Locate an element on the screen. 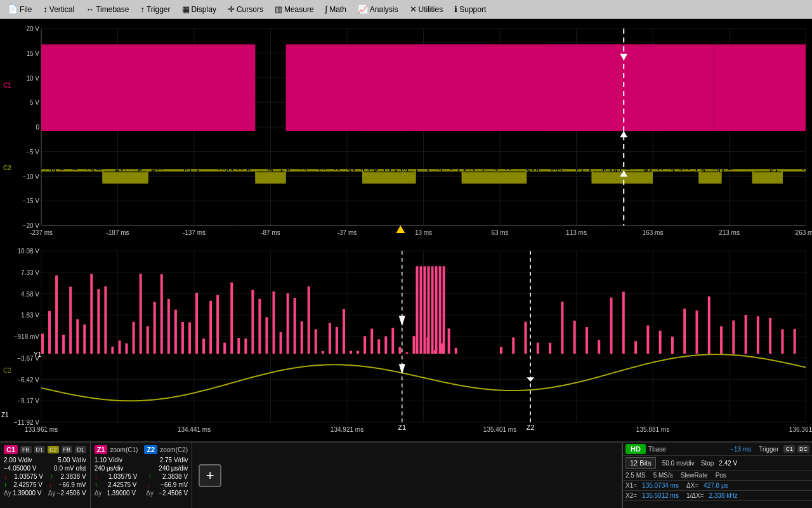 The image size is (812, 508). channel-z1-dy-label: Δy is located at coordinates (98, 493).